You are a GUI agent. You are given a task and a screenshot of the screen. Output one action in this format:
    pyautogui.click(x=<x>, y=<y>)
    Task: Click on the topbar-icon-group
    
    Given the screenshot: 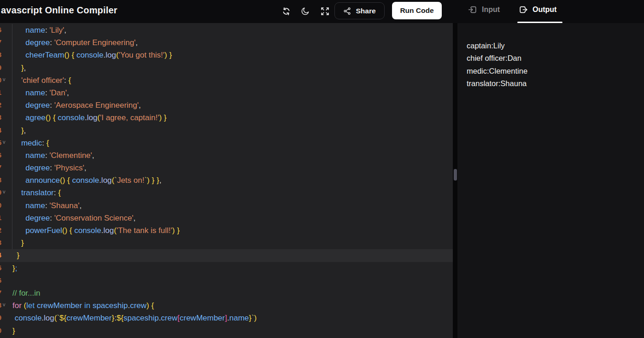 What is the action you would take?
    pyautogui.click(x=305, y=11)
    